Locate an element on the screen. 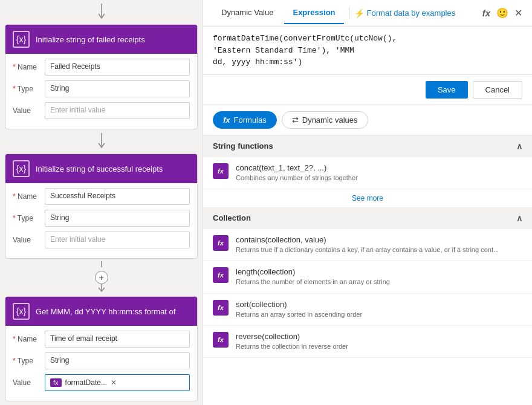 This screenshot has height=405, width=532. field-input-type-1: String is located at coordinates (117, 89).